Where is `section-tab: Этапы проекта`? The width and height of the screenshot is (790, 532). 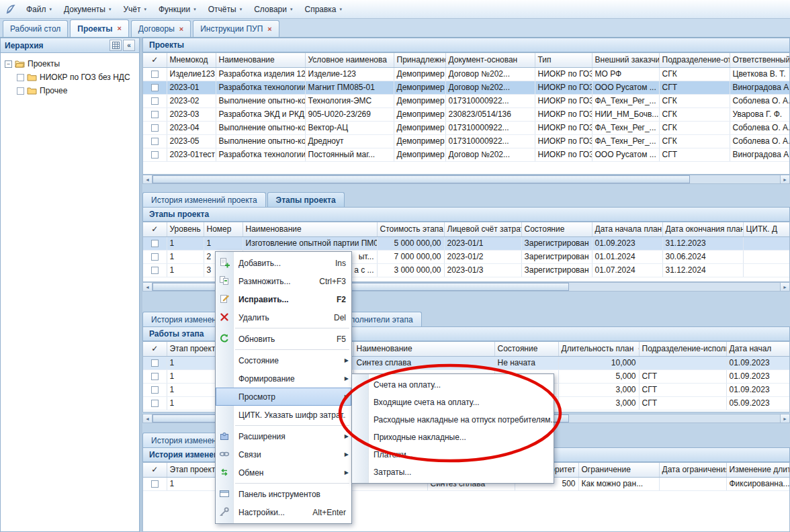
section-tab: Этапы проекта is located at coordinates (306, 200).